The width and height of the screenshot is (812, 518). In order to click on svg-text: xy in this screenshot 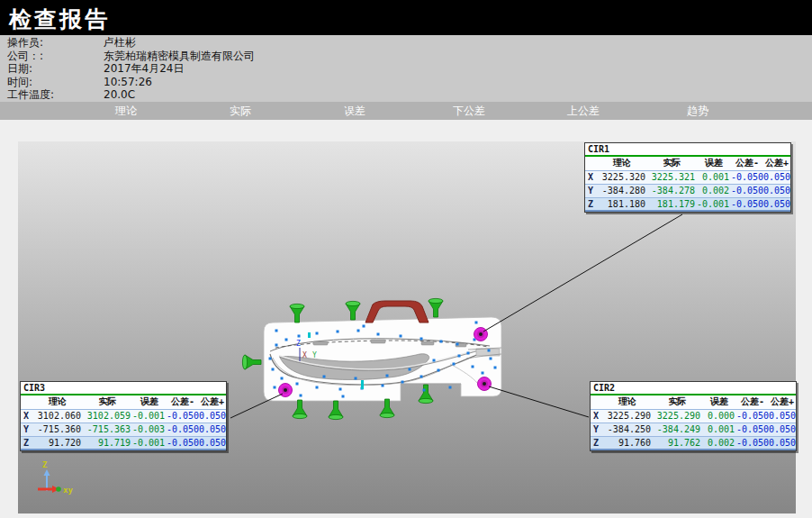, I will do `click(68, 490)`.